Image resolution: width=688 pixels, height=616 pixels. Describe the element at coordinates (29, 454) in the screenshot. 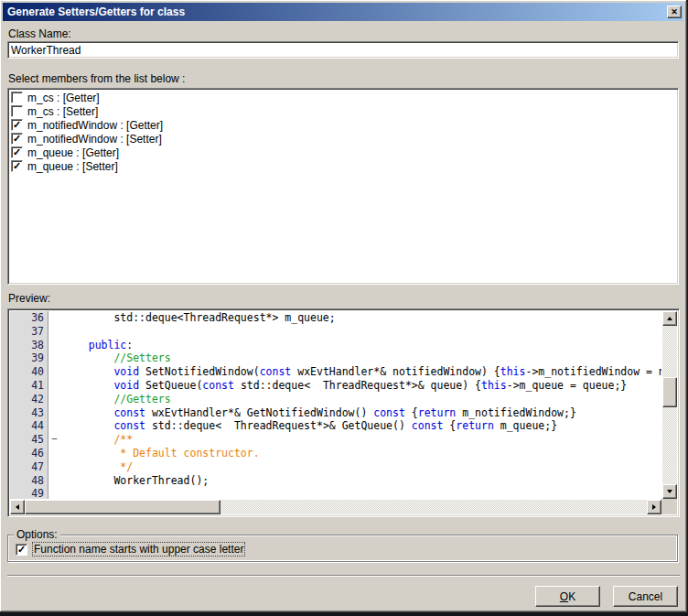

I see `line-number: 46` at that location.